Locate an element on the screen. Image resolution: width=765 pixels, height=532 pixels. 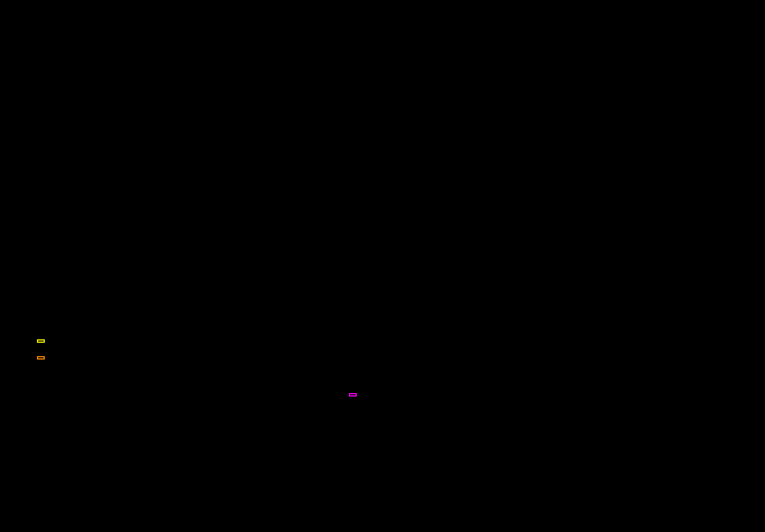
parameter-table is located at coordinates (632, 20).